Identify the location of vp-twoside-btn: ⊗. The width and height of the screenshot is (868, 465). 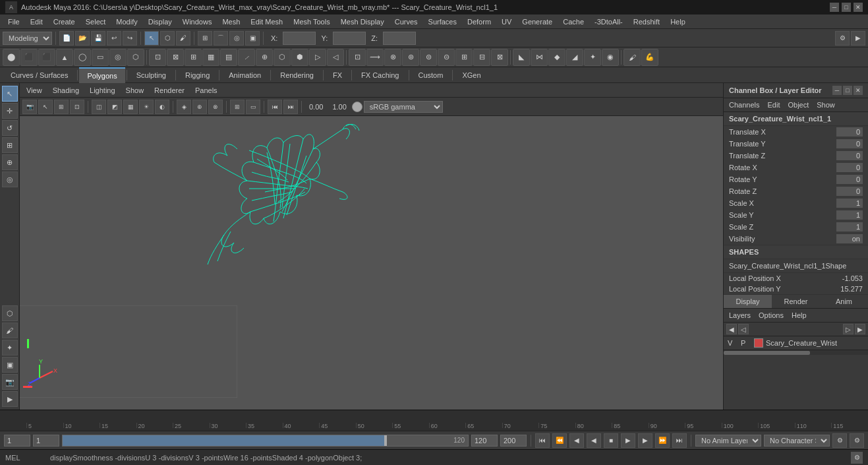
(216, 107).